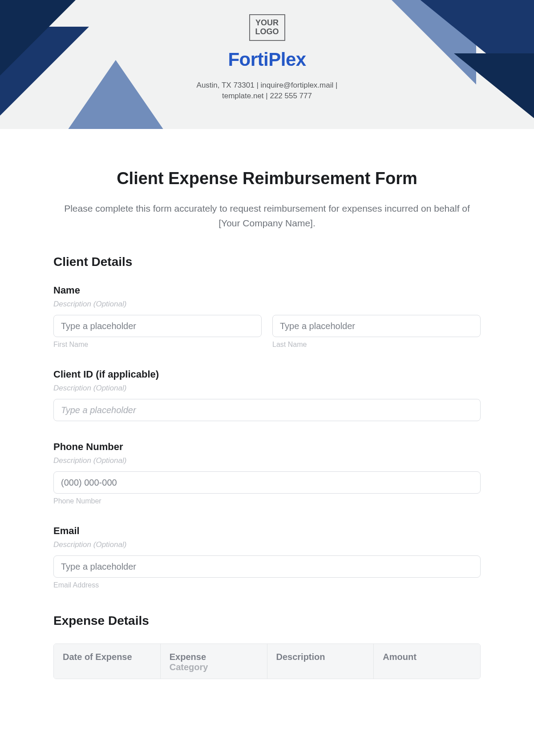  Describe the element at coordinates (267, 60) in the screenshot. I see `brand-name: FortiPlex` at that location.